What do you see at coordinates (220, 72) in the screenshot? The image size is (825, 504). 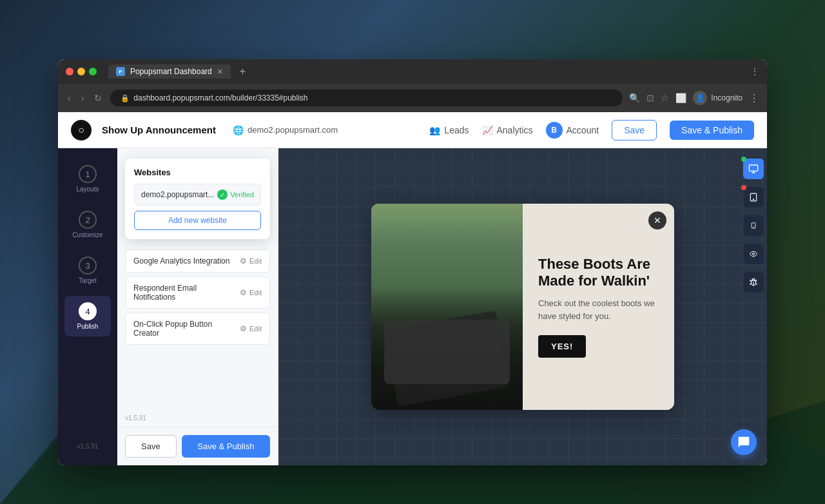 I see `tab-close-button: ✕` at bounding box center [220, 72].